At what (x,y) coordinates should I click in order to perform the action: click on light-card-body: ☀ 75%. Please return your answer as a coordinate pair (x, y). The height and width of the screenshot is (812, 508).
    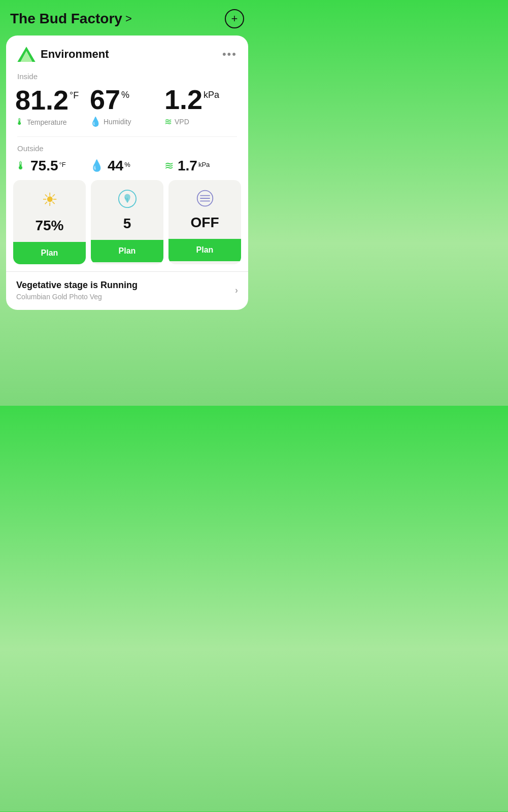
    Looking at the image, I should click on (50, 211).